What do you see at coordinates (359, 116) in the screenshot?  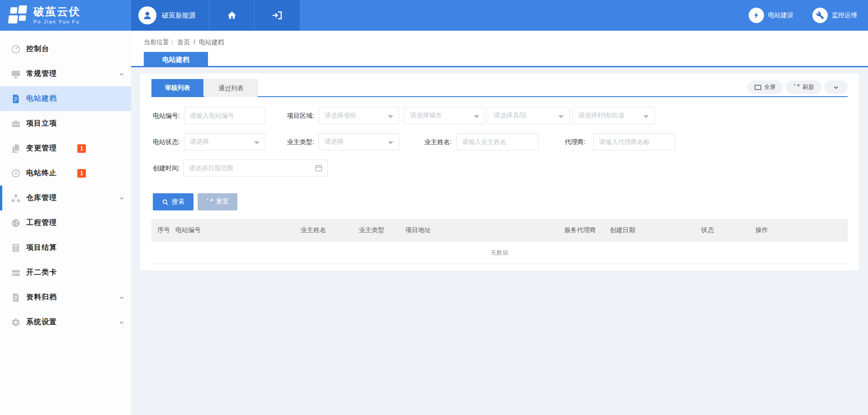 I see `province-select: 请选择省份` at bounding box center [359, 116].